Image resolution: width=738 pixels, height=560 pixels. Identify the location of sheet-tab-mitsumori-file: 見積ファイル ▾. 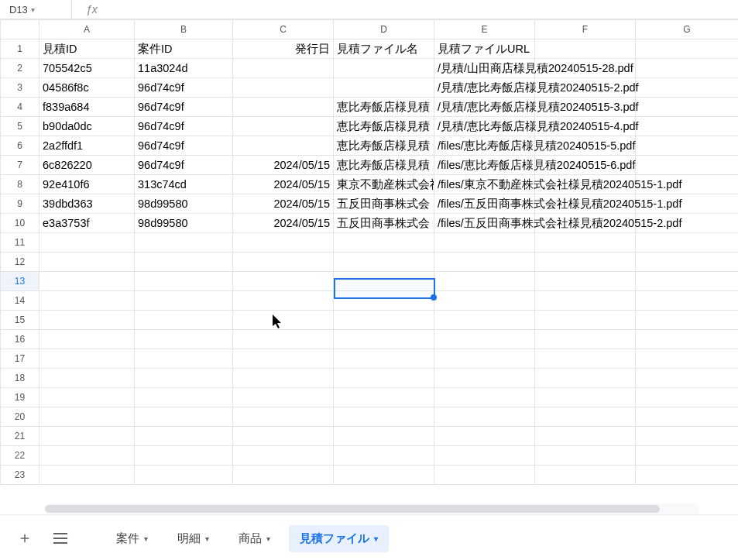
(339, 539).